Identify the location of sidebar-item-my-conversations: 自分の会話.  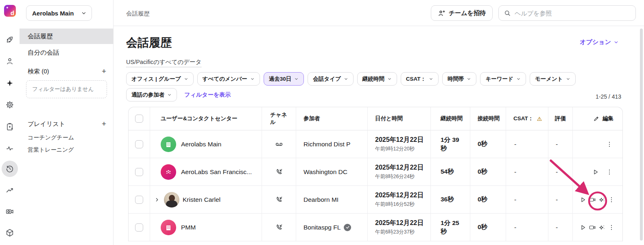
(67, 53).